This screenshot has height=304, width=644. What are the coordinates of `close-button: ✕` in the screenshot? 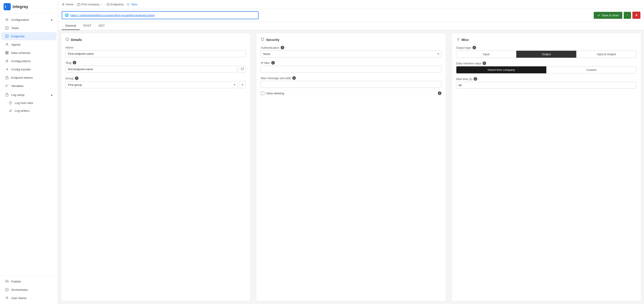 It's located at (636, 15).